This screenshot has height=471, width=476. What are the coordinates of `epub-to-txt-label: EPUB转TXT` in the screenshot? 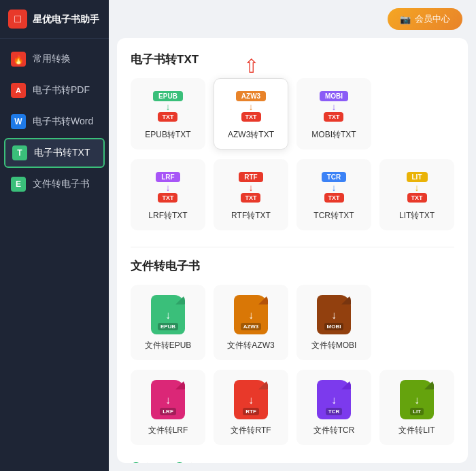 It's located at (167, 135).